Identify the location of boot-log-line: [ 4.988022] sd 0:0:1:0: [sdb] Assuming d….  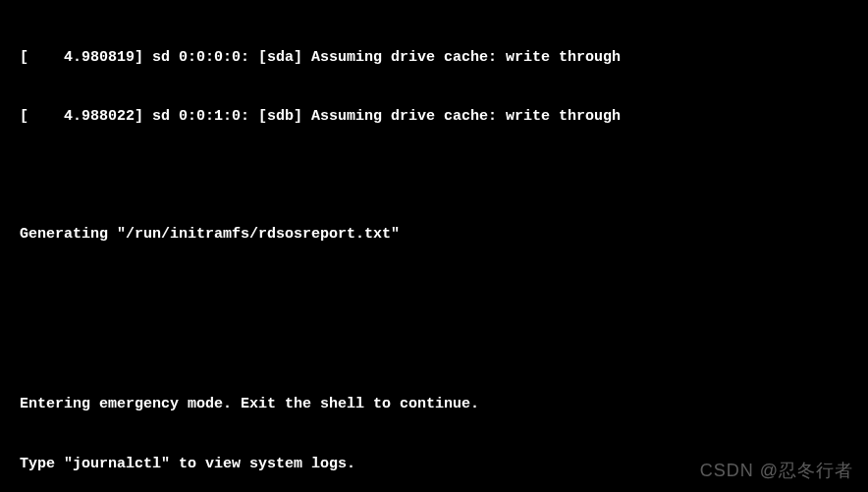
(434, 117).